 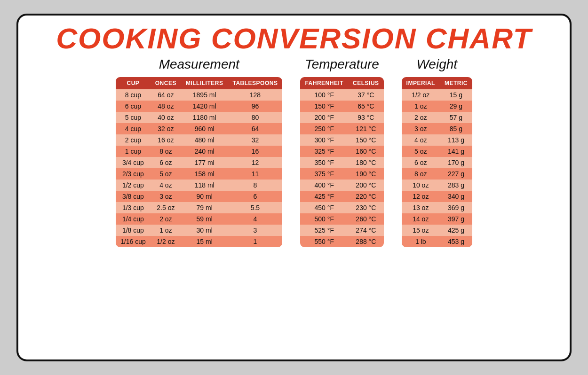 I want to click on table-cell: 160 °C, so click(x=366, y=151).